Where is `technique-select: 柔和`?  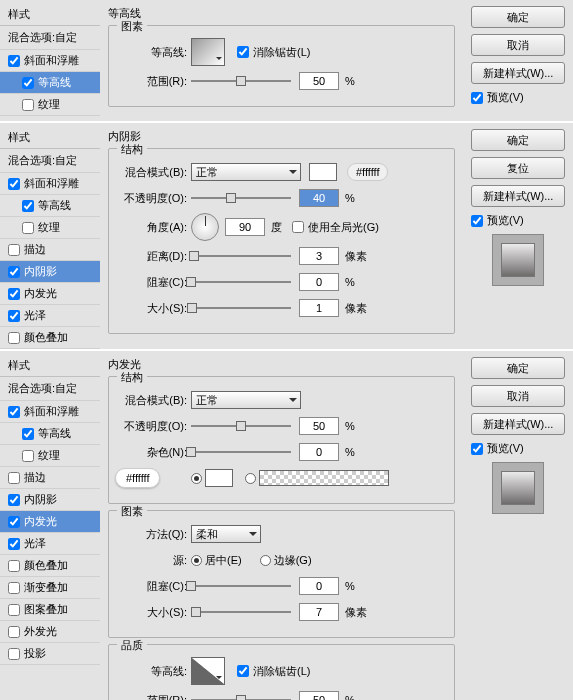
technique-select: 柔和 is located at coordinates (226, 534).